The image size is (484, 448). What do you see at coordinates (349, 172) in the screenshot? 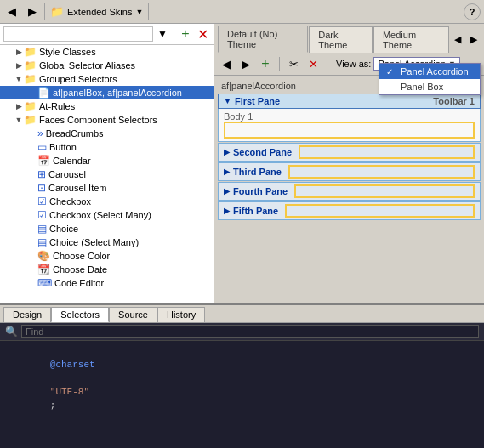
I see `accordion-panel-3: ▶ Third Pane` at bounding box center [349, 172].